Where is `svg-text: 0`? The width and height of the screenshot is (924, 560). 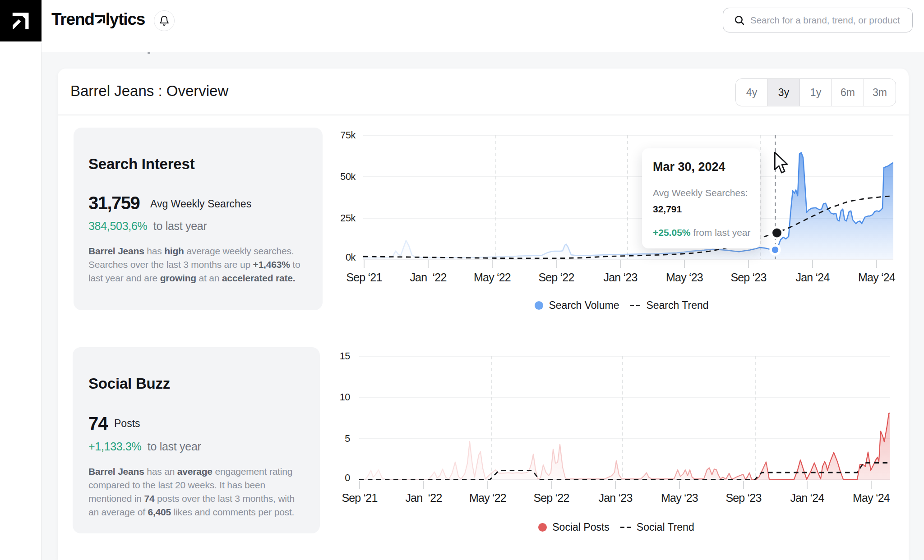
svg-text: 0 is located at coordinates (347, 478).